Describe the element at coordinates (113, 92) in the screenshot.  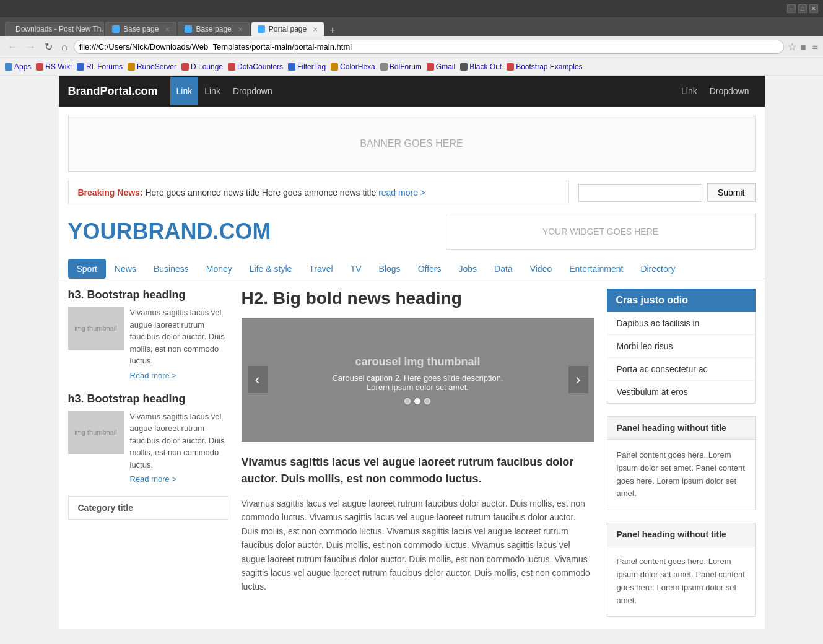
I see `navbar-brand: BrandPortal.com` at that location.